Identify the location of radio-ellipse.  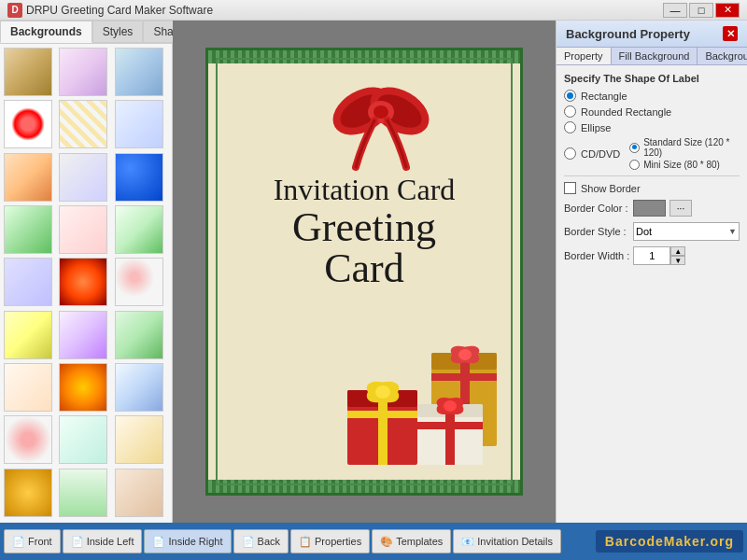
(570, 127).